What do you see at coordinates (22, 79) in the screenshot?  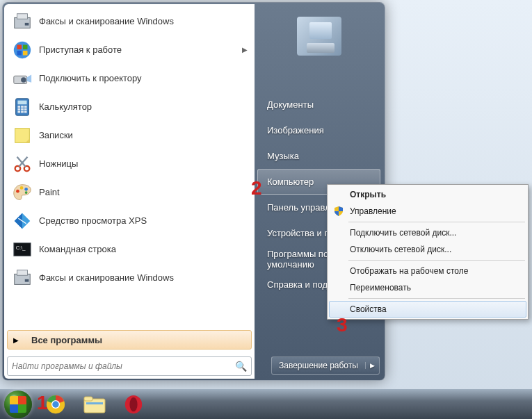 I see `projector-icon` at bounding box center [22, 79].